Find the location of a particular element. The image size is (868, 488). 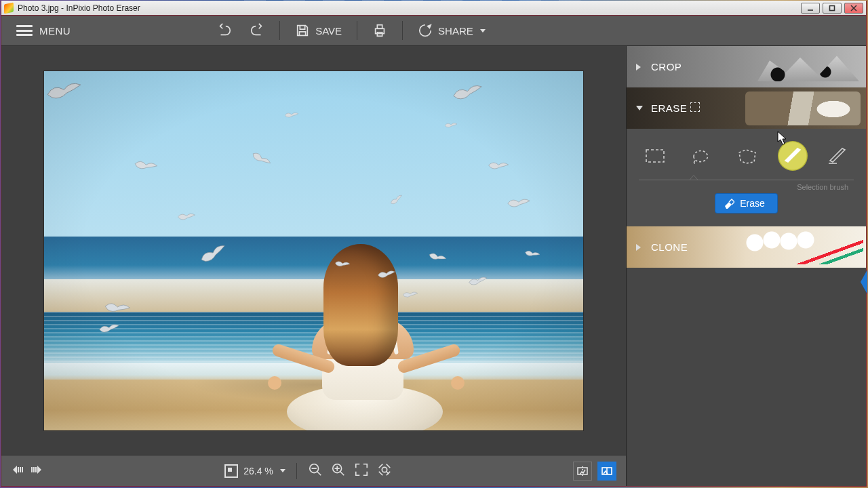

erase-apply-button: Erase is located at coordinates (746, 203).